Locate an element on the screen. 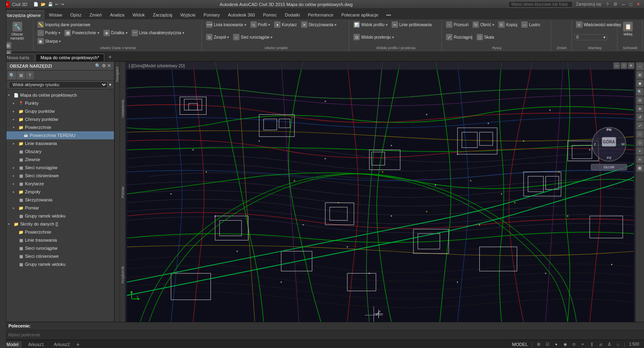 This screenshot has width=644, height=348. maximize-btn: □ is located at coordinates (631, 4).